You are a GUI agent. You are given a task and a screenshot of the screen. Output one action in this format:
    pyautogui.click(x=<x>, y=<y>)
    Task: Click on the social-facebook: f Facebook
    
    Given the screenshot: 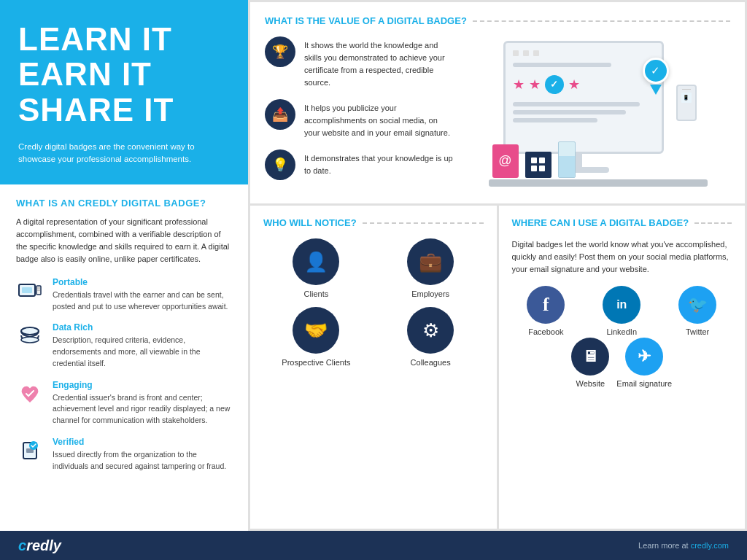 What is the action you would take?
    pyautogui.click(x=546, y=311)
    